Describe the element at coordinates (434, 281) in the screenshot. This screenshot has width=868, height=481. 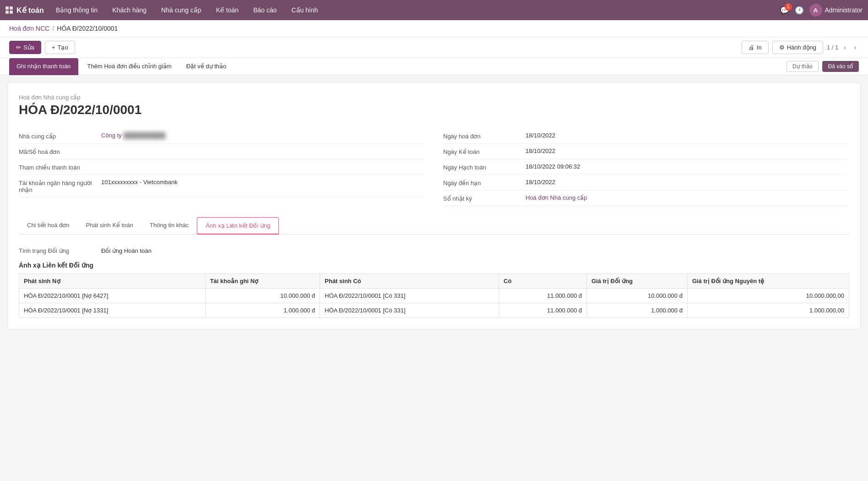
I see `matching-table-header: Phát sinh Nợ Tài khoản ghi Nợ Phát sinh …` at that location.